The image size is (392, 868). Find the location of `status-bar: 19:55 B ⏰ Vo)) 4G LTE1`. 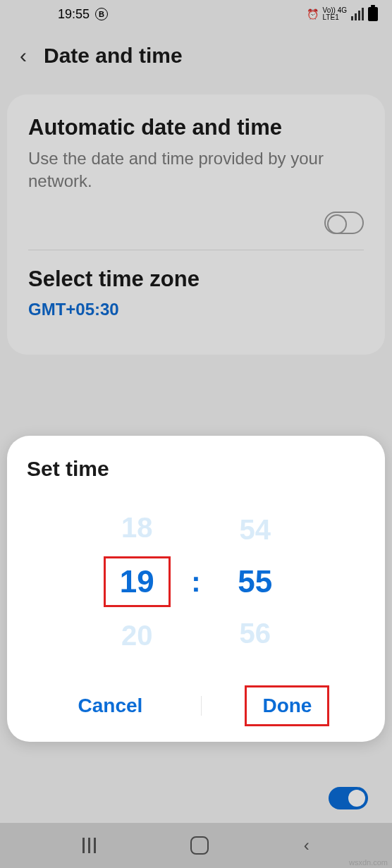

status-bar: 19:55 B ⏰ Vo)) 4G LTE1 is located at coordinates (196, 14).